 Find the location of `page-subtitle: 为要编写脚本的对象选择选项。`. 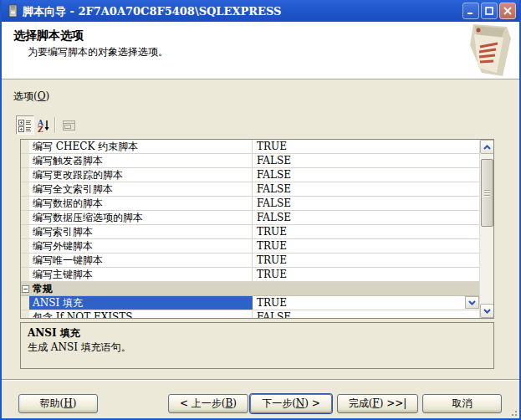

page-subtitle: 为要编写脚本的对象选择选项。 is located at coordinates (98, 52).